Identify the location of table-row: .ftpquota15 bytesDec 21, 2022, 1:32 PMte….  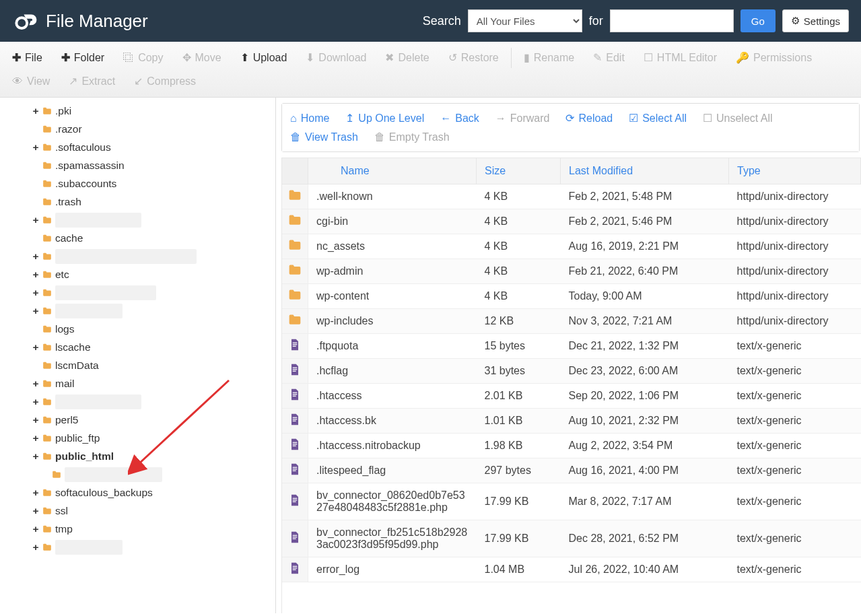
(572, 346).